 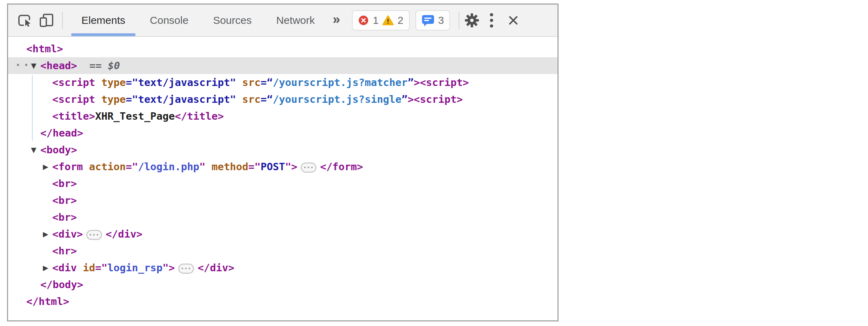 What do you see at coordinates (283, 66) in the screenshot?
I see `tree-row: ···▼<head> == $0` at bounding box center [283, 66].